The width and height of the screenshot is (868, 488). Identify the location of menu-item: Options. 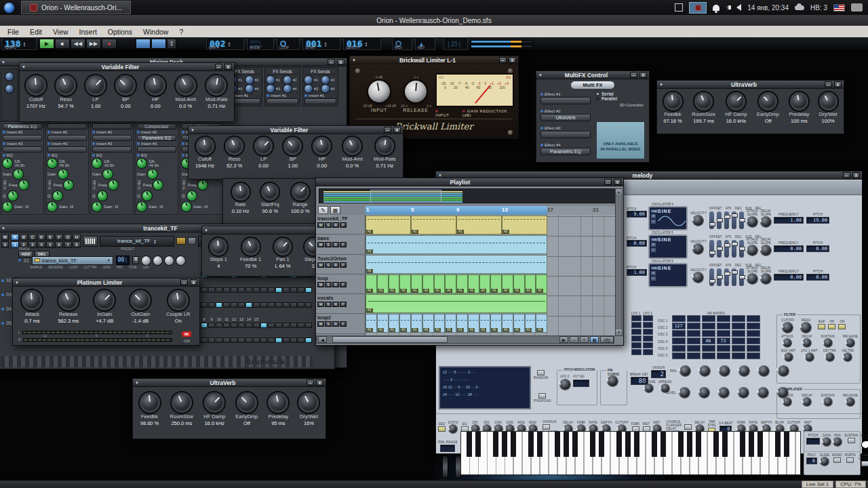
(120, 32).